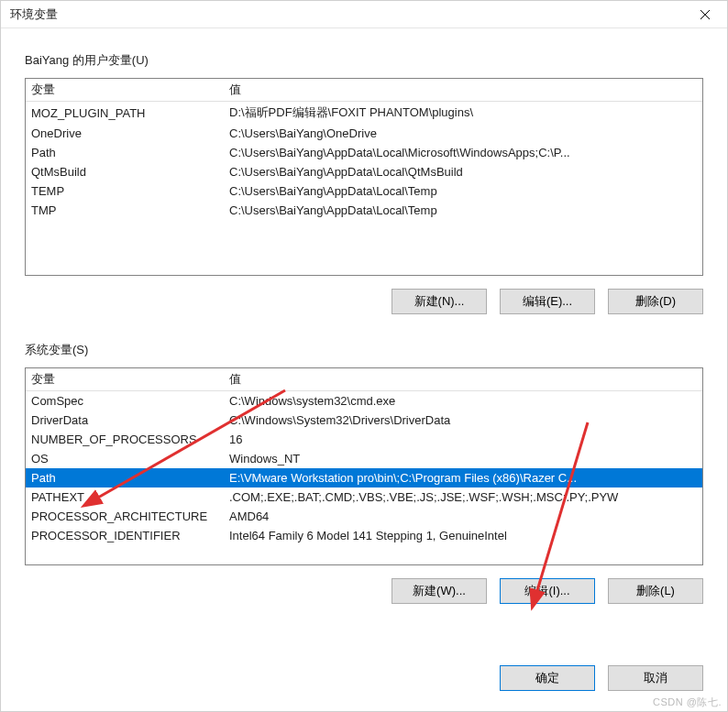  Describe the element at coordinates (463, 90) in the screenshot. I see `user-th-value: 值` at that location.